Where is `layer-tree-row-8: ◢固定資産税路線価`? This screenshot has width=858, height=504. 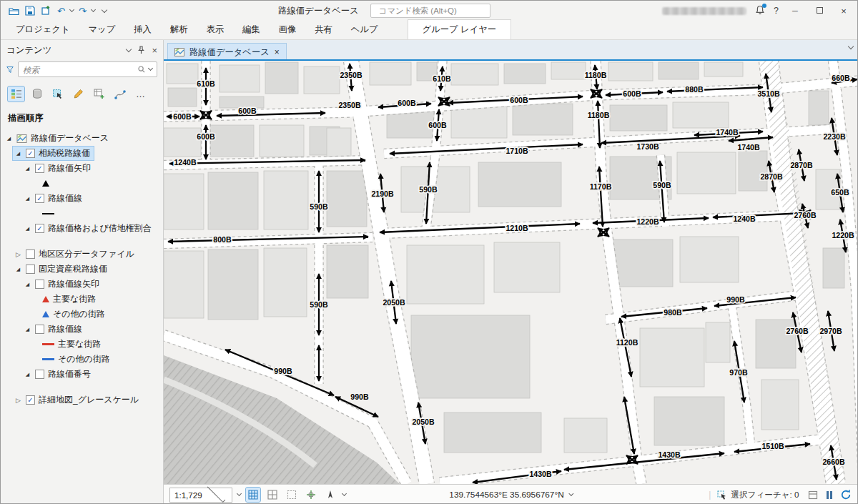 layer-tree-row-8: ◢固定資産税路線価 is located at coordinates (82, 269).